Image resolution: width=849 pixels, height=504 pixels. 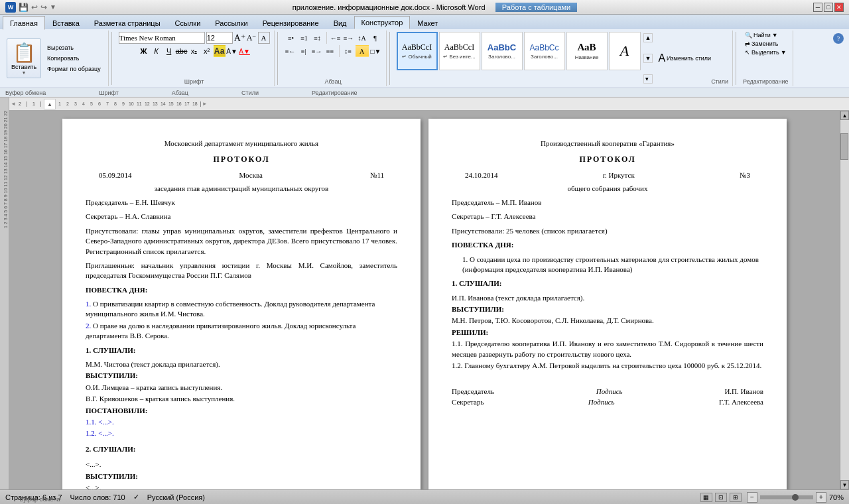 What do you see at coordinates (775, 35) in the screenshot?
I see `find-dropdown: ▼` at bounding box center [775, 35].